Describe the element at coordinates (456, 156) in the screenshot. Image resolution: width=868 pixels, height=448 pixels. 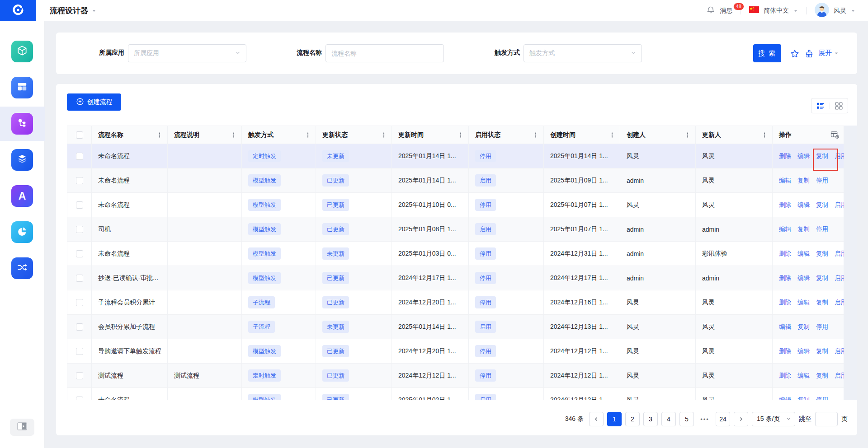
I see `table-row: 未命名流程定时触发未更新2025年01月14日 1...停用2025年01月14…` at that location.